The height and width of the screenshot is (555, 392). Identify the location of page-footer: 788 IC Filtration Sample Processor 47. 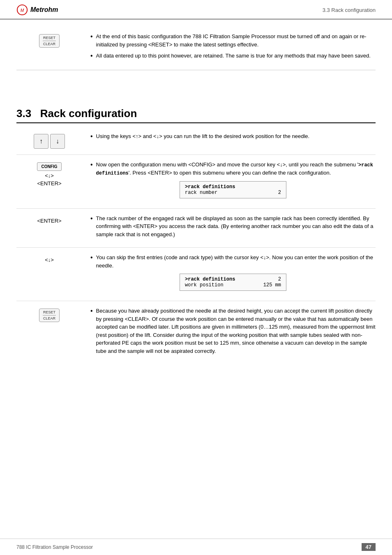
(196, 547).